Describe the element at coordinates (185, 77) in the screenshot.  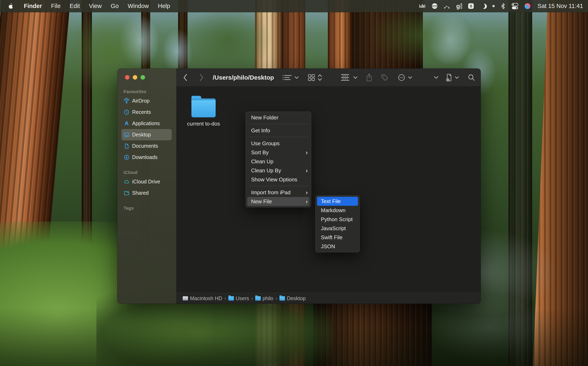
I see `back-button` at that location.